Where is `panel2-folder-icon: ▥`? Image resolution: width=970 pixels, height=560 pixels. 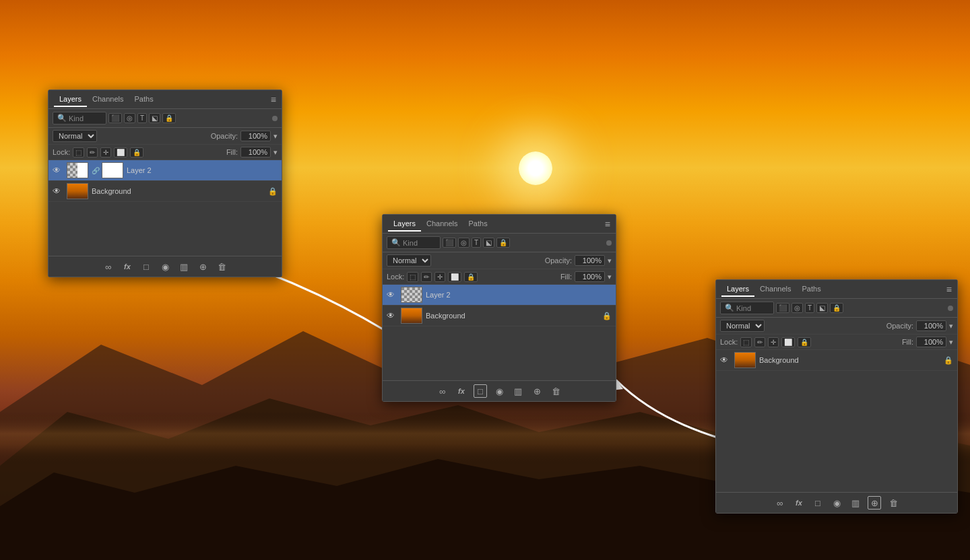
panel2-folder-icon: ▥ is located at coordinates (518, 391).